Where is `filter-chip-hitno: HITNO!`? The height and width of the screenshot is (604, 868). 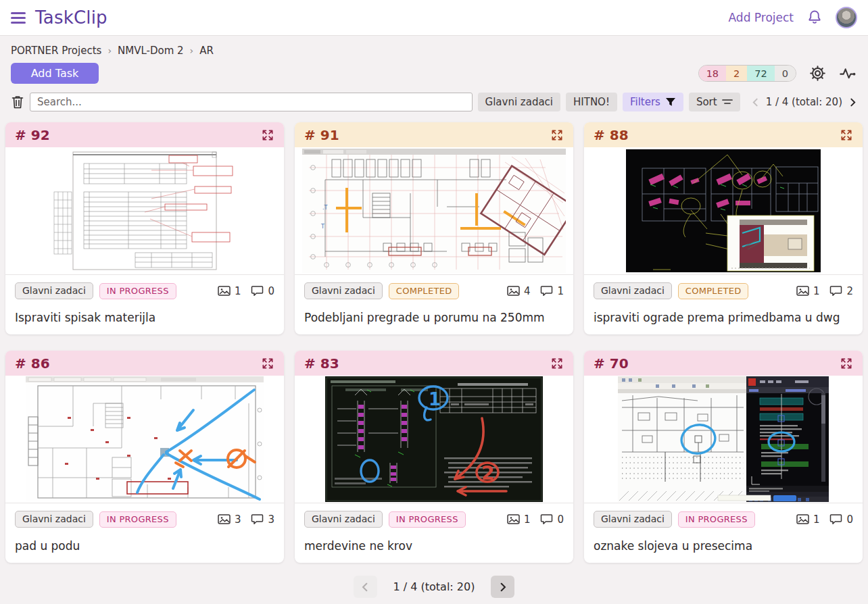 filter-chip-hitno: HITNO! is located at coordinates (592, 102).